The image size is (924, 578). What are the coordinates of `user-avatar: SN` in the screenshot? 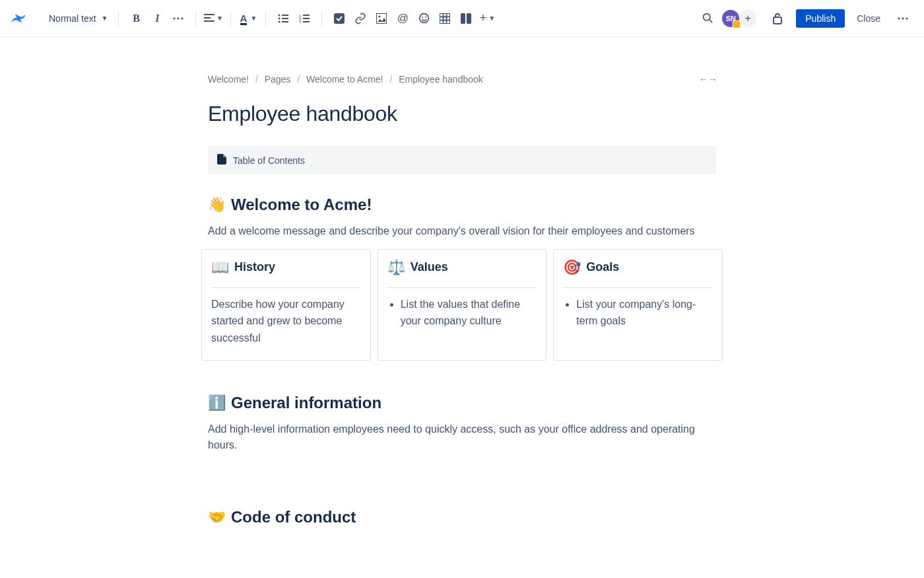 It's located at (731, 18).